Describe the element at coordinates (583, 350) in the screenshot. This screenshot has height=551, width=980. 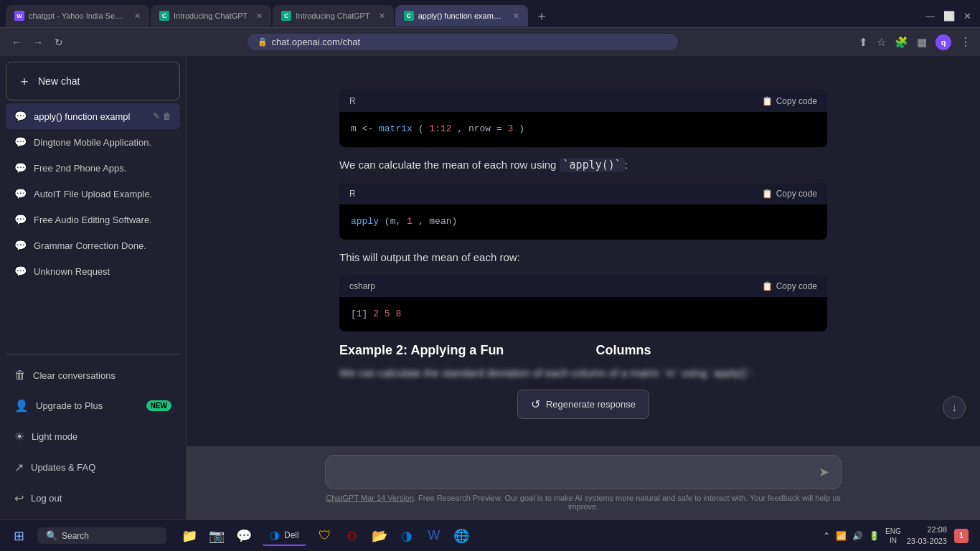
I see `section-heading-2: Example 2: Applying a Function to Matrix…` at that location.